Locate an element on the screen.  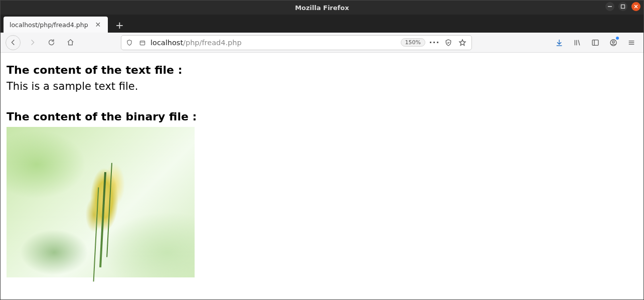
window-titlebar: Mozilla Firefox is located at coordinates (322, 8).